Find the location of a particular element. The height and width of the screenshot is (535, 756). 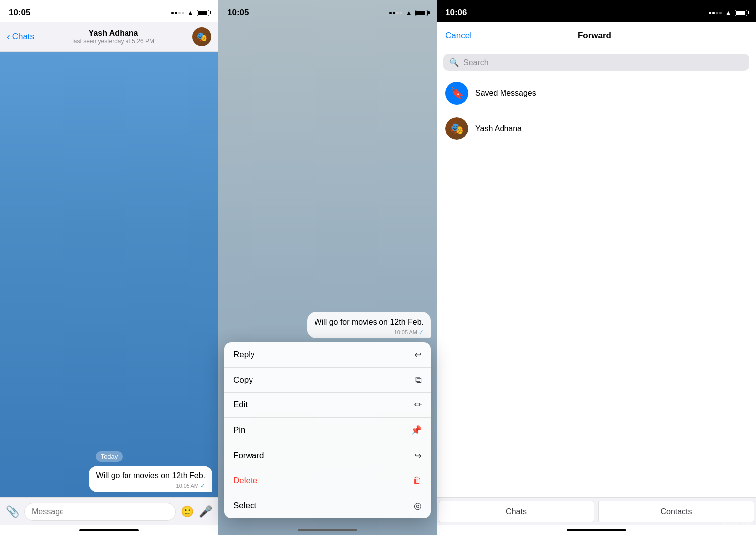

message-time: 10:05 AM is located at coordinates (188, 486).